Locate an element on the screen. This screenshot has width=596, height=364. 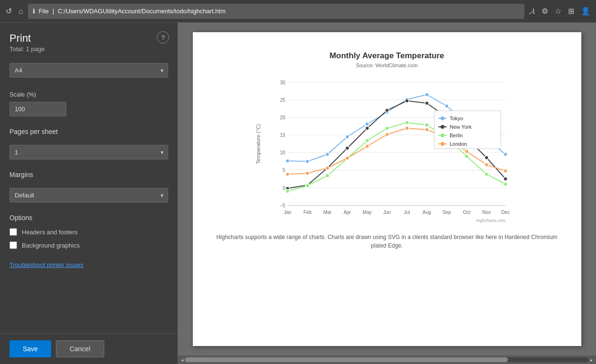
collections-icon: ⊞ is located at coordinates (571, 11).